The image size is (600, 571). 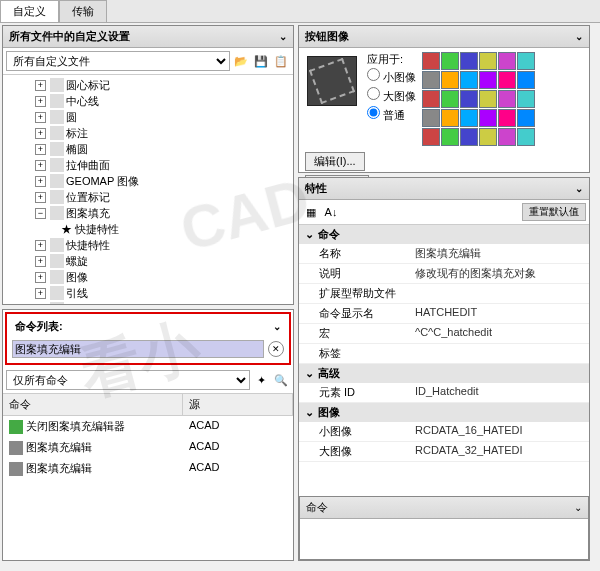 What do you see at coordinates (444, 452) in the screenshot?
I see `prop-row: 大图像RCDATA_32_HATEDI` at bounding box center [444, 452].